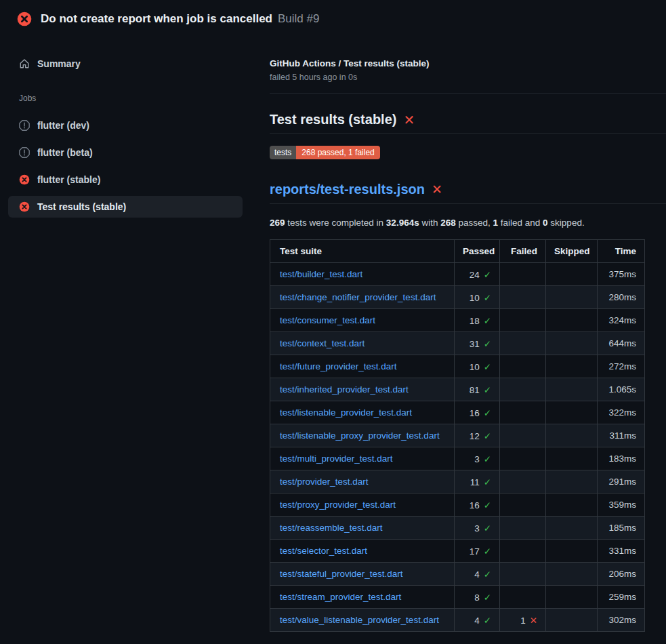 The width and height of the screenshot is (666, 644). Describe the element at coordinates (328, 320) in the screenshot. I see `suite-link: test/consumer_test.dart` at that location.